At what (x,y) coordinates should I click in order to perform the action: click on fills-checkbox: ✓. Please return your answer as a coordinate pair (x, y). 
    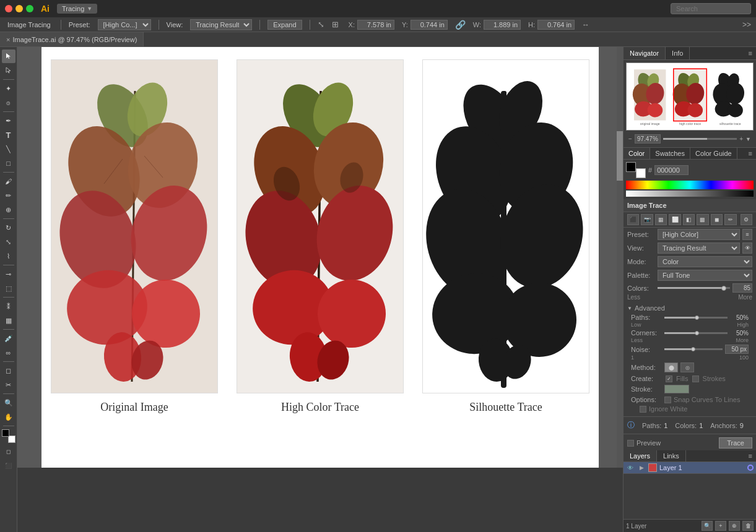
    Looking at the image, I should click on (669, 379).